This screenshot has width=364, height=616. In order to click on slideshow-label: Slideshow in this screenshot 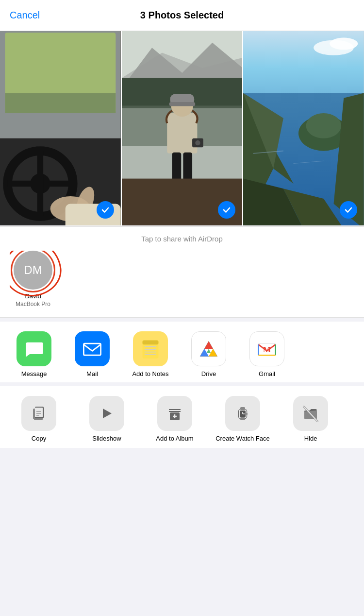, I will do `click(107, 439)`.